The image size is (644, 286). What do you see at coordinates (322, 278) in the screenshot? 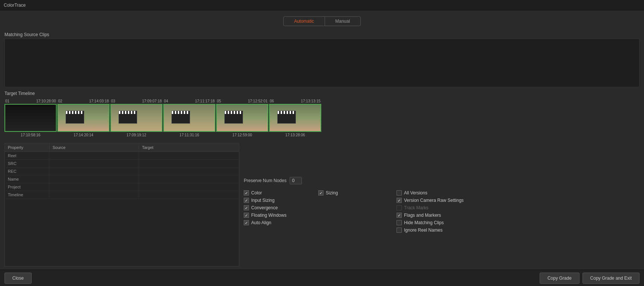
I see `bottom-bar: Close Copy Grade Copy Grade and Exit` at bounding box center [322, 278].